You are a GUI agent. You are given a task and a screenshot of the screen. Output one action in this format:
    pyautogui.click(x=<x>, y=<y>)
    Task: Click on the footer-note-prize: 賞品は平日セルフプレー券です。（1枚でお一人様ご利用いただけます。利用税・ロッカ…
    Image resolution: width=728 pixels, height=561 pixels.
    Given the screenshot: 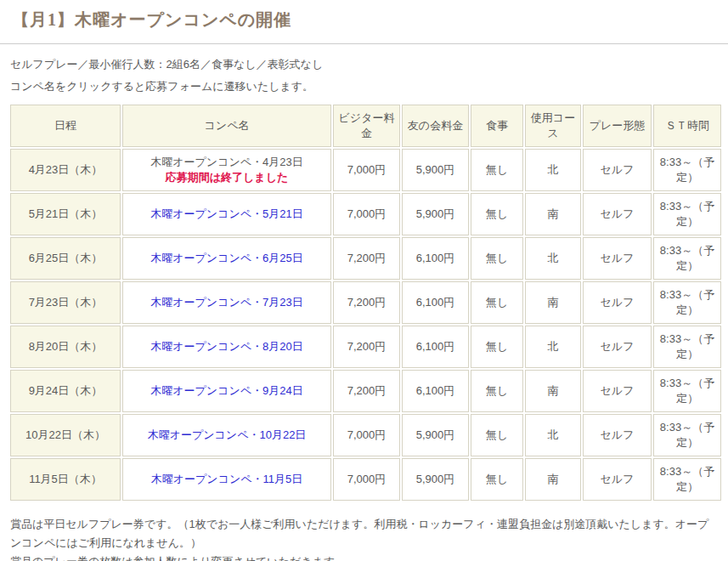 What is the action you would take?
    pyautogui.click(x=364, y=534)
    